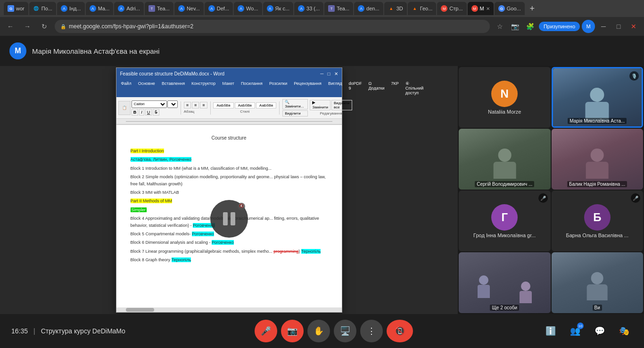 This screenshot has width=644, height=348. What do you see at coordinates (504, 283) in the screenshot?
I see `participant-tile-others: Ще 2 особи` at bounding box center [504, 283].